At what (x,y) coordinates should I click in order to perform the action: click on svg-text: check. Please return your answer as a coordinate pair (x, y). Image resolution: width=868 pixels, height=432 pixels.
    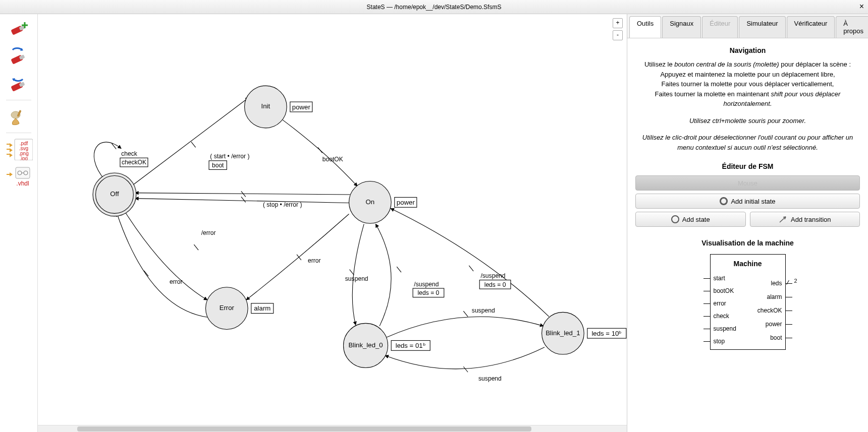
    Looking at the image, I should click on (129, 154).